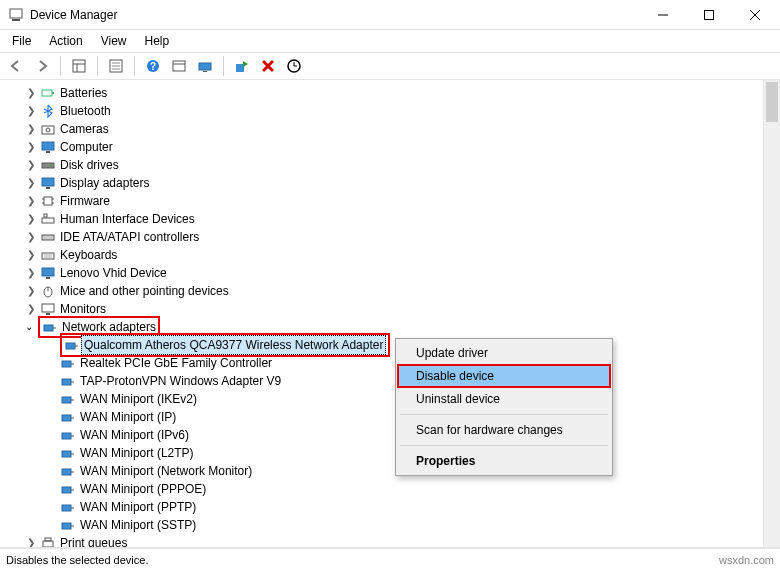 The width and height of the screenshot is (780, 570). I want to click on maximize-button, so click(709, 15).